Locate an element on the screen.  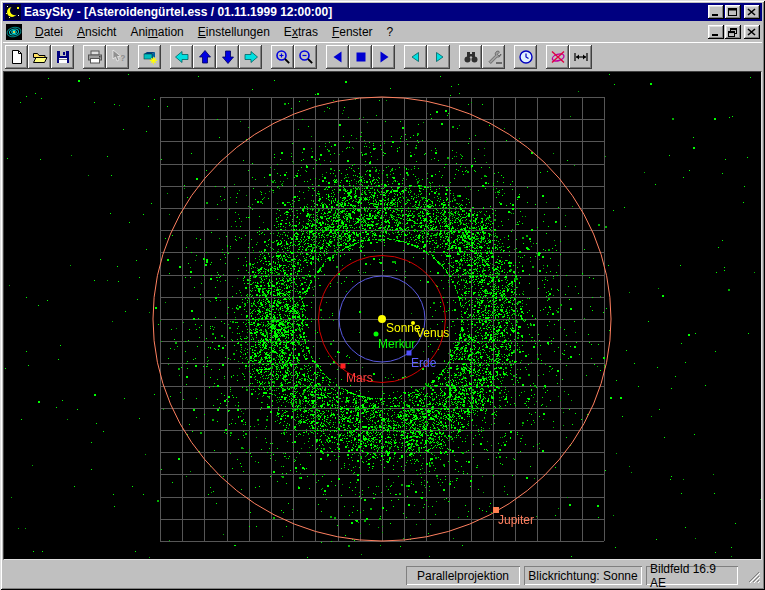
open-folder-icon is located at coordinates (40, 57).